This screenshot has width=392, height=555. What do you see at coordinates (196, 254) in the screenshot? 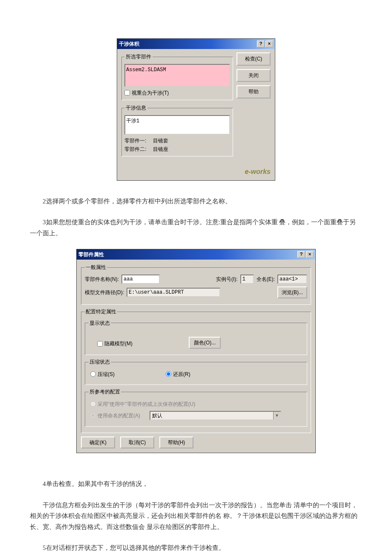
I see `titlebar: 零部件属性 ? ×` at bounding box center [196, 254].